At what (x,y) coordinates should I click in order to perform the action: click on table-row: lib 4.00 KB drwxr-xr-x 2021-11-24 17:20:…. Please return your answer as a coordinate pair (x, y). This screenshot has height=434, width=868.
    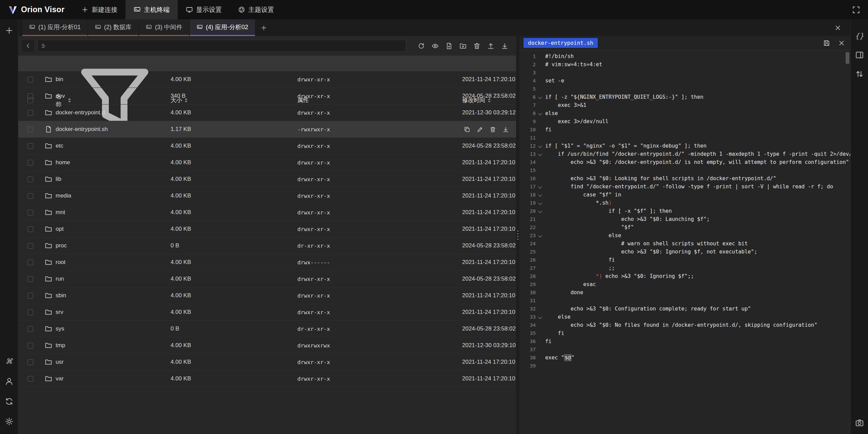
    Looking at the image, I should click on (267, 179).